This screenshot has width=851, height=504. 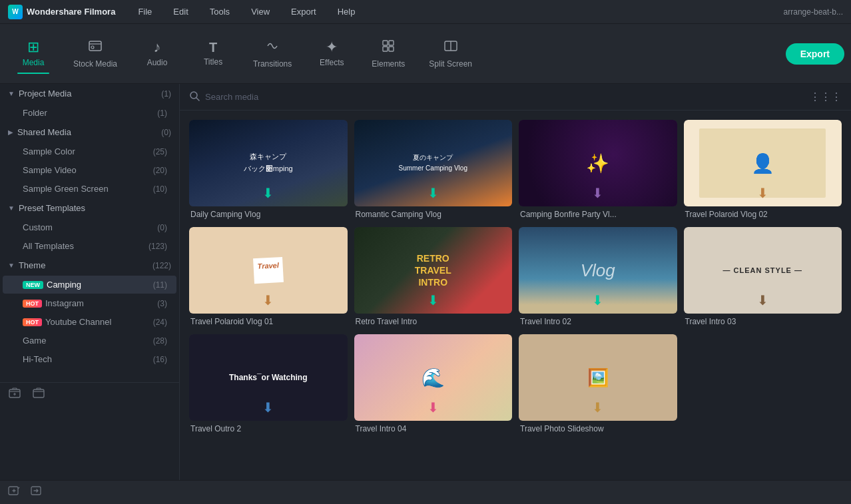 What do you see at coordinates (160, 170) in the screenshot?
I see `sidebar-sample-video-count: (20)` at bounding box center [160, 170].